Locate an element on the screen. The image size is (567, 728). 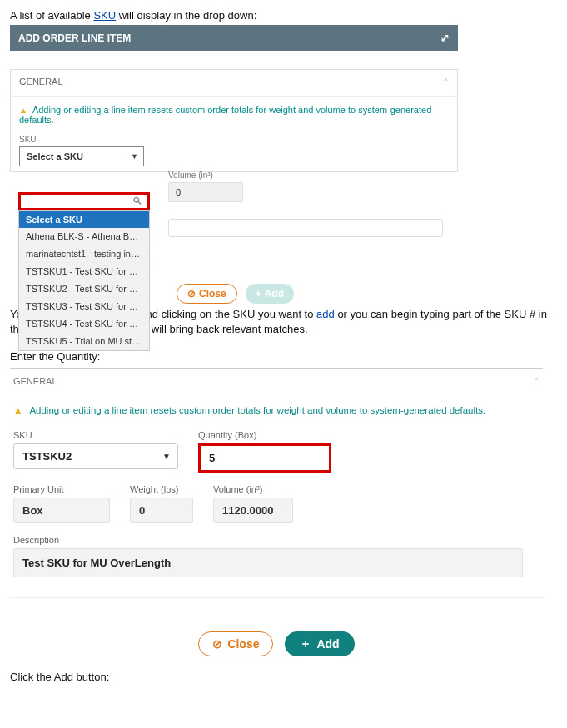
dropdown-item: TSTSKU4 - Test SKU for MU O... is located at coordinates (84, 324).